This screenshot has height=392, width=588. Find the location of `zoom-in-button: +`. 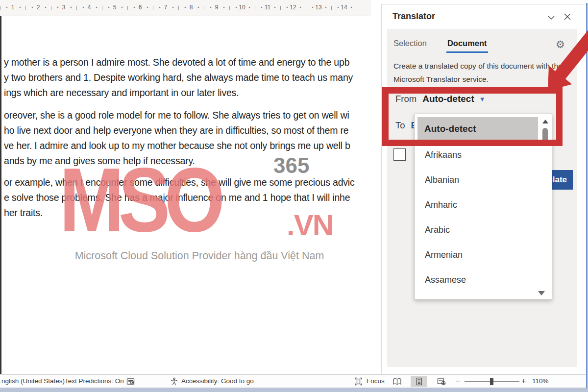

zoom-in-button: + is located at coordinates (523, 381).